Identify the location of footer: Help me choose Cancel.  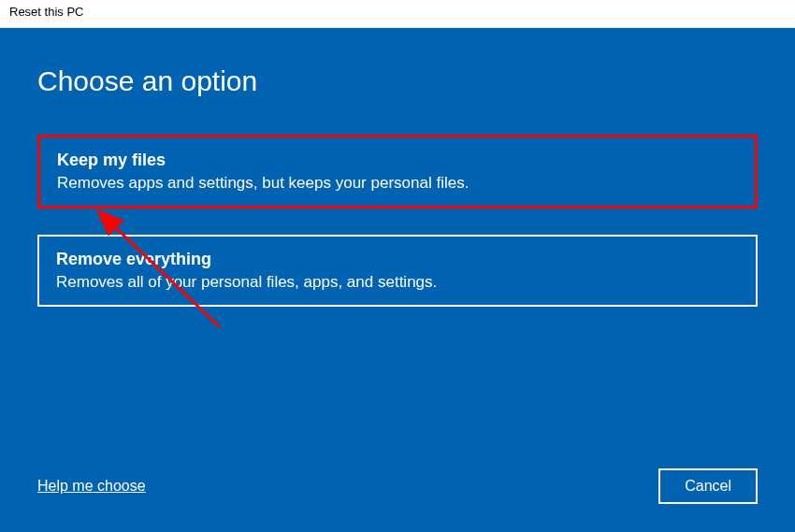
(398, 486).